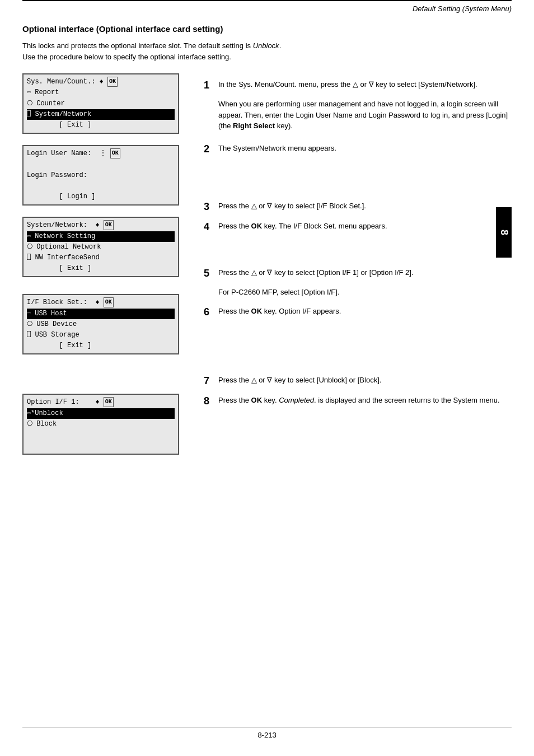  Describe the element at coordinates (101, 269) in the screenshot. I see `lcd3-line5: [ Exit ]` at that location.